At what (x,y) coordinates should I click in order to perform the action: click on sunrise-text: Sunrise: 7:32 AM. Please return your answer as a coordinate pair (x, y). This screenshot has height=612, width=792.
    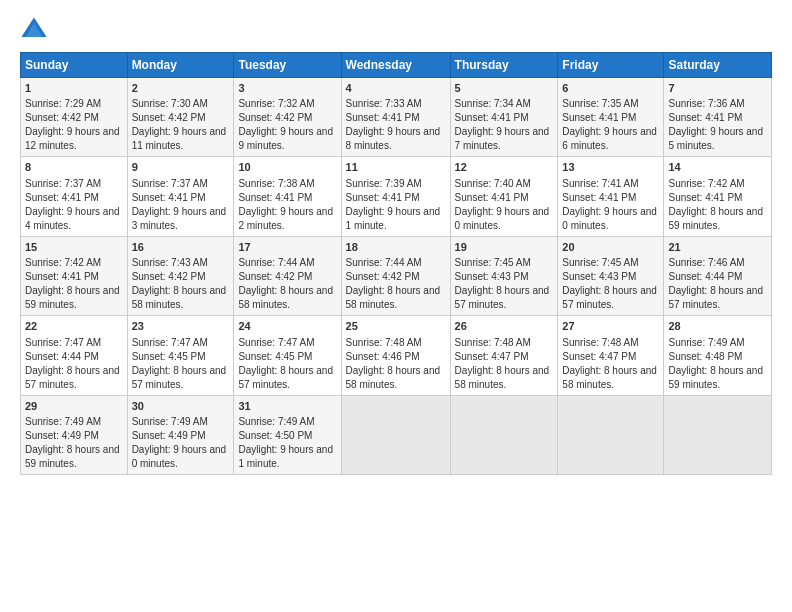
    Looking at the image, I should click on (276, 104).